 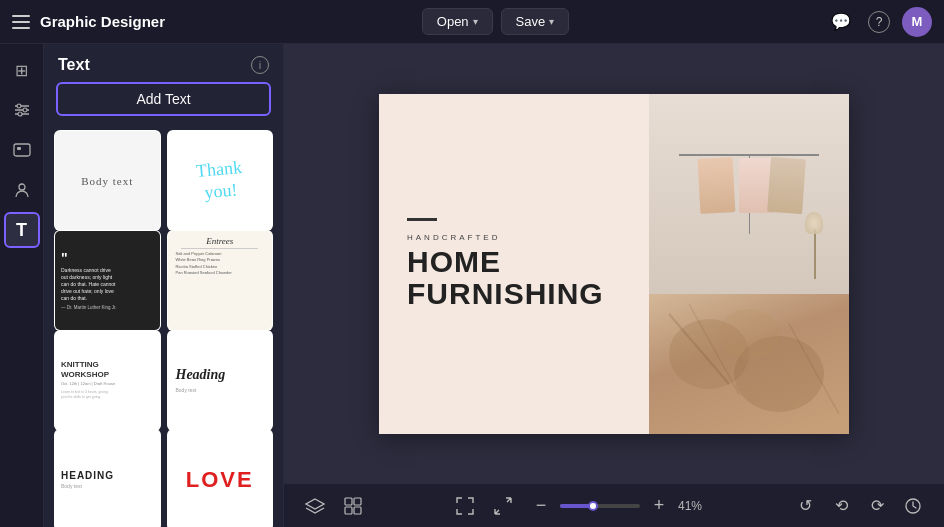 I want to click on toolbar-left, so click(x=334, y=506).